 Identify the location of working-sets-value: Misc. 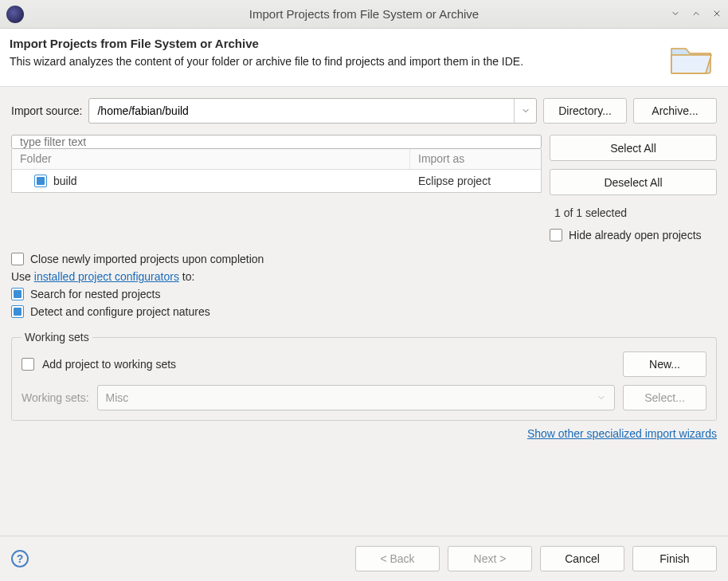
(118, 398).